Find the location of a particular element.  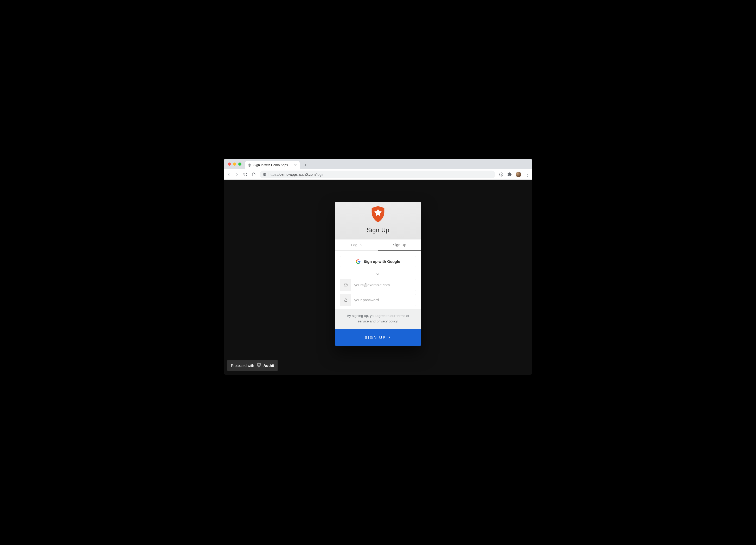

password-field-wrapper is located at coordinates (378, 300).